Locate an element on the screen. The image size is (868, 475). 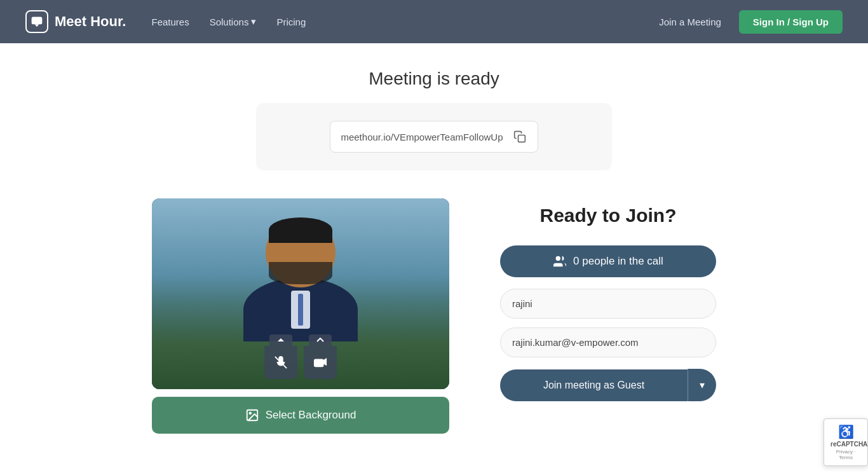
join-as-guest-button: Join meeting as Guest is located at coordinates (593, 385).